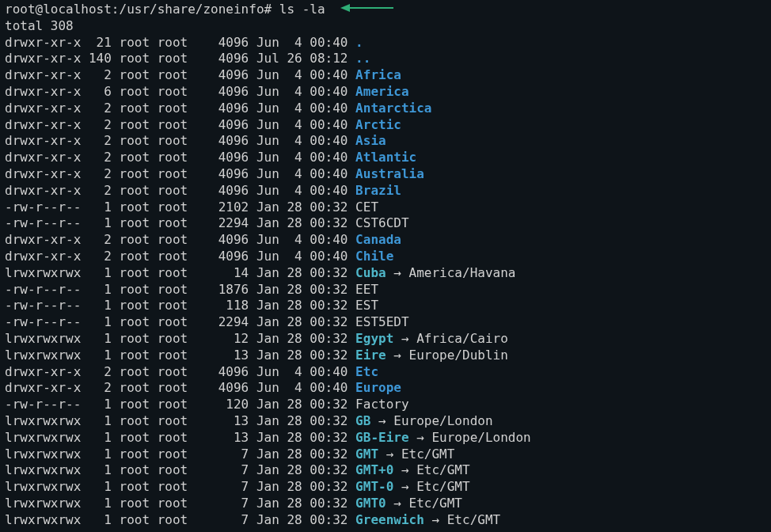  I want to click on entry-name: GMT0, so click(370, 504).